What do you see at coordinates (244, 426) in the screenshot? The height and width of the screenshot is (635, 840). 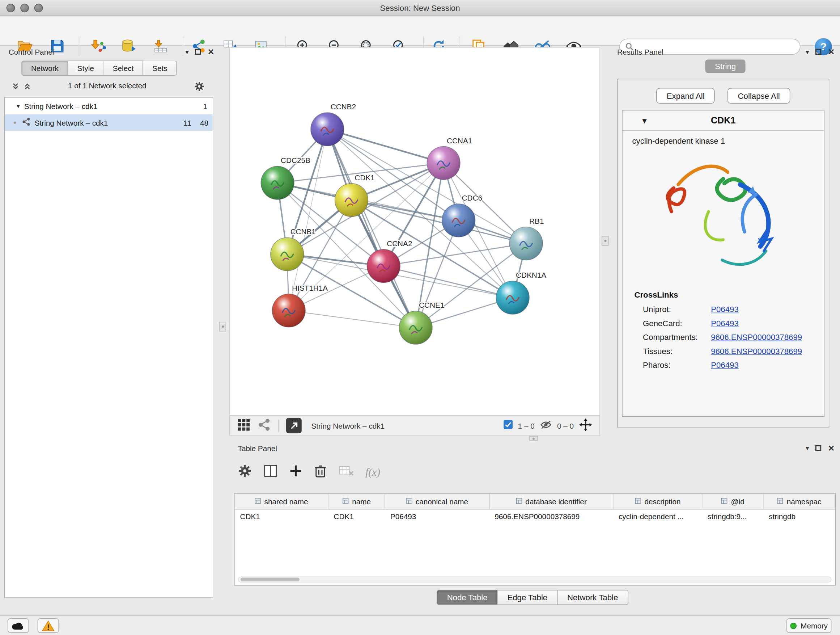 I see `birdseye-grid-icon` at bounding box center [244, 426].